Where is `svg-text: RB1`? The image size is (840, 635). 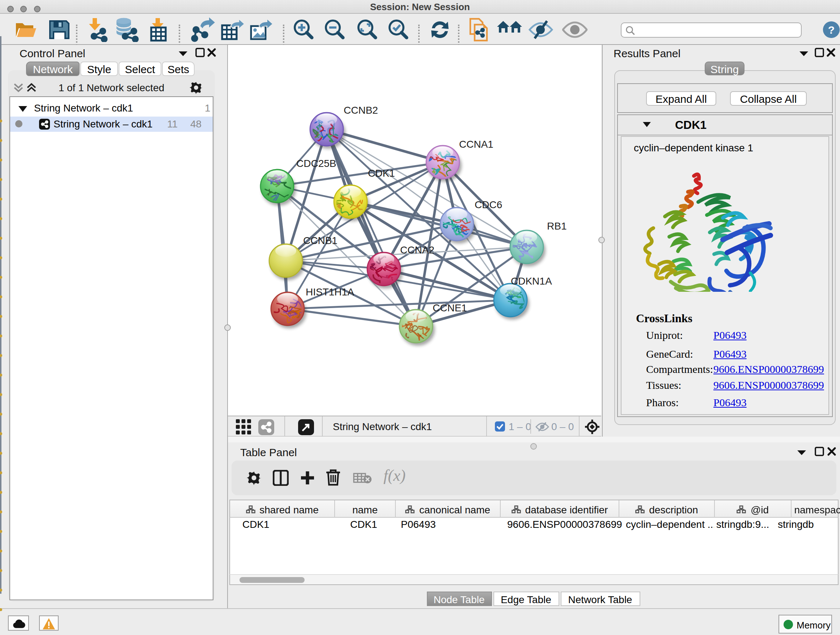
svg-text: RB1 is located at coordinates (557, 226).